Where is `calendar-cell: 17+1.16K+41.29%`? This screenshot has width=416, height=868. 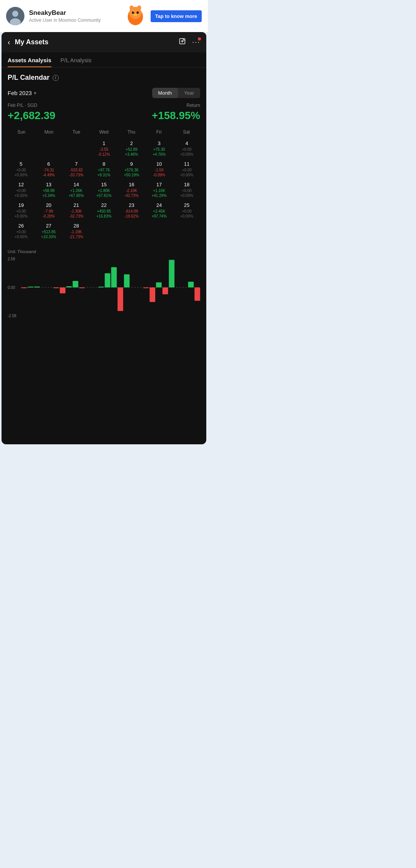 calendar-cell: 17+1.16K+41.29% is located at coordinates (159, 190).